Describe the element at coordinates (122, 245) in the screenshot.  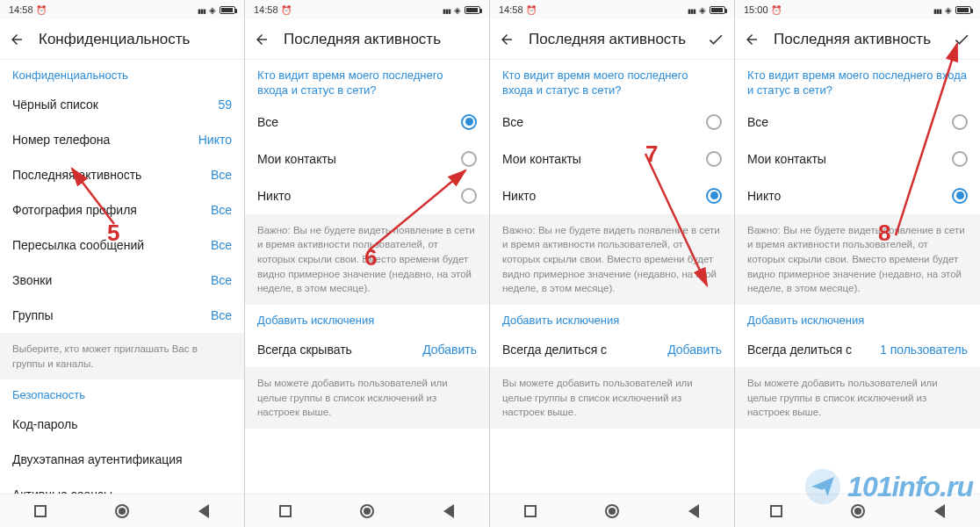
I see `row-forwarding: Пересылка сообщенийВсе` at that location.